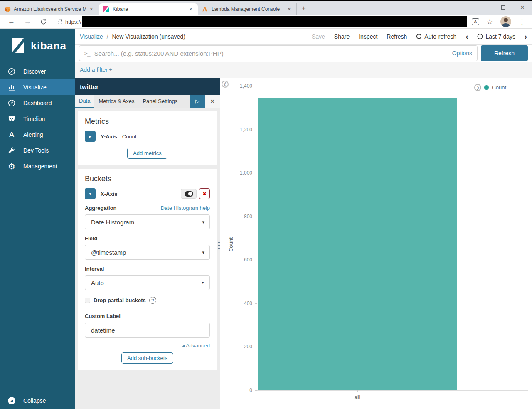 The width and height of the screenshot is (532, 409). Describe the element at coordinates (37, 283) in the screenshot. I see `sidebar-spacer` at that location.